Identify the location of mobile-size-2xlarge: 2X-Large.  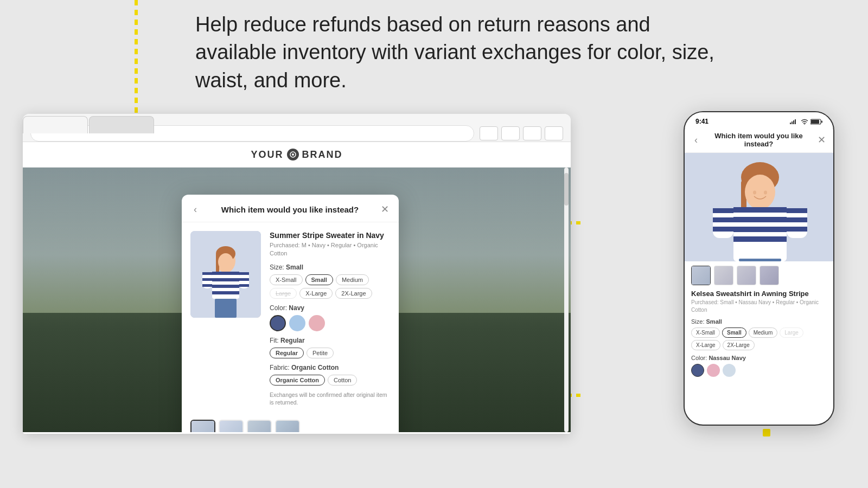
(739, 345).